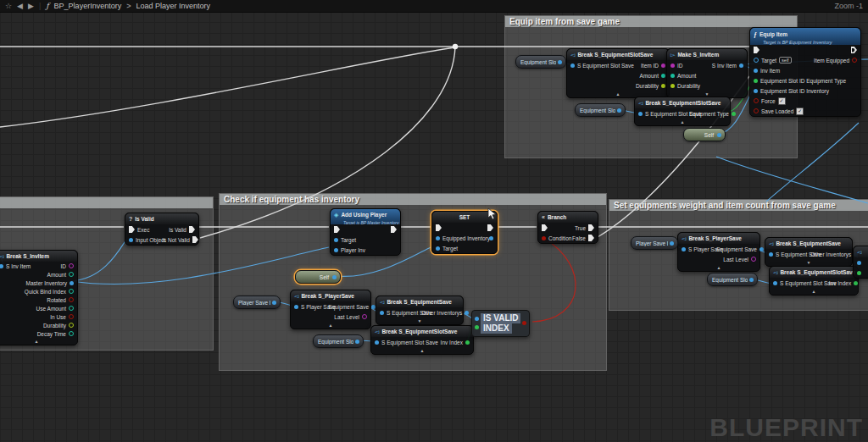  I want to click on out-pin-equipment-save, so click(761, 249).